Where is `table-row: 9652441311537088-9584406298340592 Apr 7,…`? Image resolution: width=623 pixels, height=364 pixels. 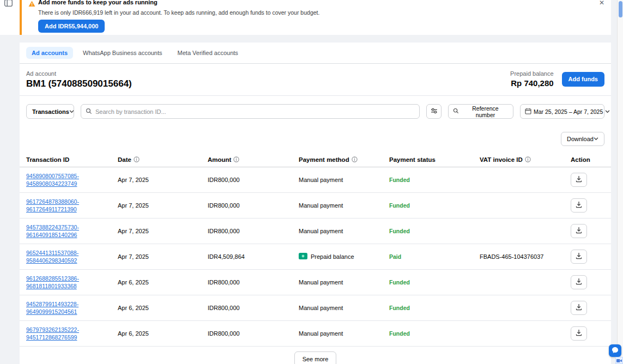 table-row: 9652441311537088-9584406298340592 Apr 7,… is located at coordinates (315, 257).